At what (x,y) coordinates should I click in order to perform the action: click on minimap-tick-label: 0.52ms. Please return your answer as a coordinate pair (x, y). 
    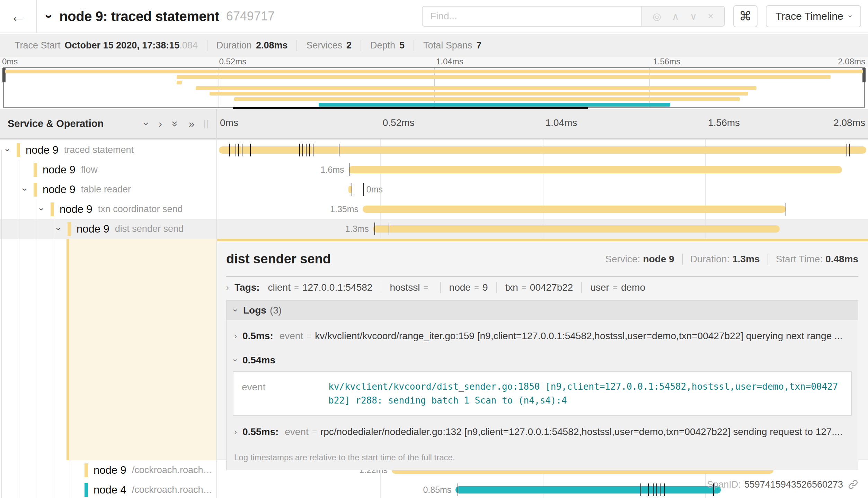
    Looking at the image, I should click on (232, 62).